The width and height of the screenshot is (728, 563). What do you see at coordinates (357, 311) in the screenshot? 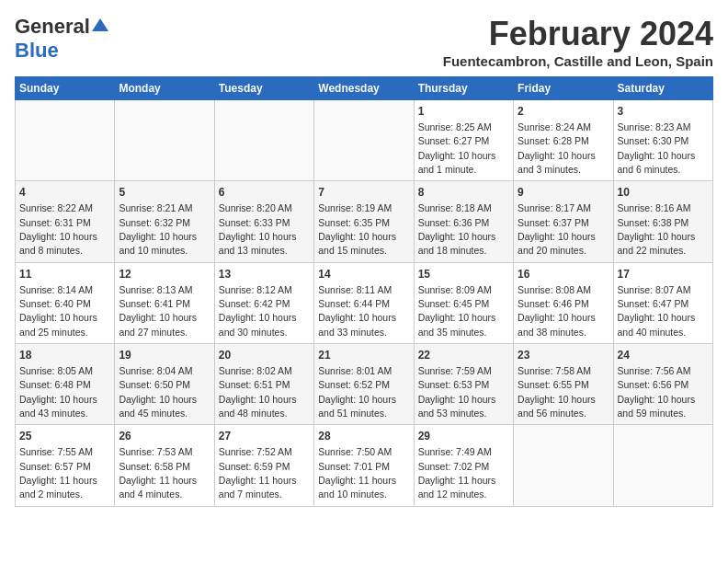
I see `day-info: Sunrise: 8:11 AM Sunset: 6:44 PM Dayligh…` at bounding box center [357, 311].